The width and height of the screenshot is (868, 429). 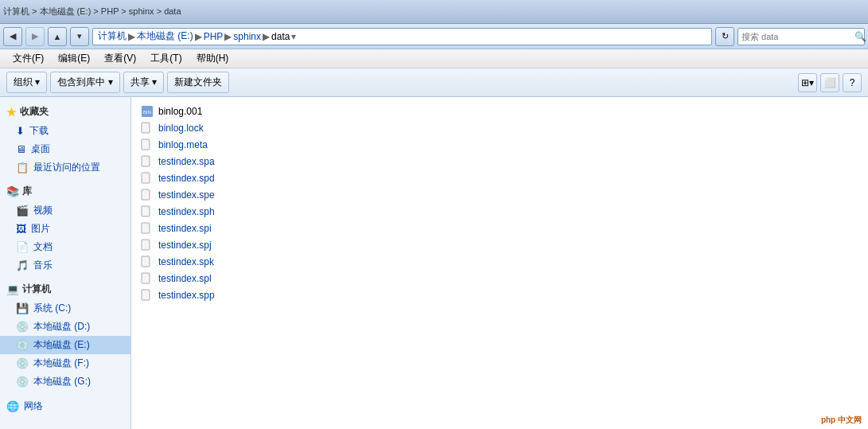 I want to click on include-library-button: 包含到库中 ▾, so click(x=84, y=83).